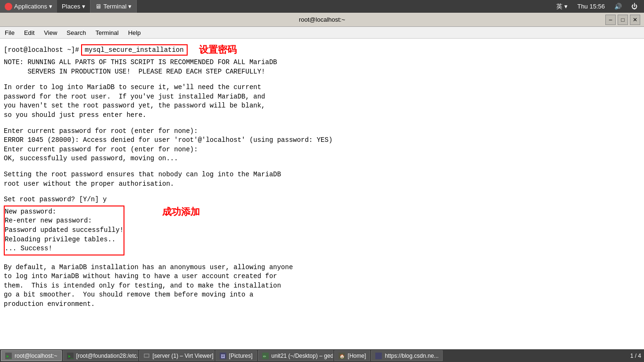 This screenshot has height=362, width=644. What do you see at coordinates (76, 33) in the screenshot?
I see `menu-search: Search` at bounding box center [76, 33].